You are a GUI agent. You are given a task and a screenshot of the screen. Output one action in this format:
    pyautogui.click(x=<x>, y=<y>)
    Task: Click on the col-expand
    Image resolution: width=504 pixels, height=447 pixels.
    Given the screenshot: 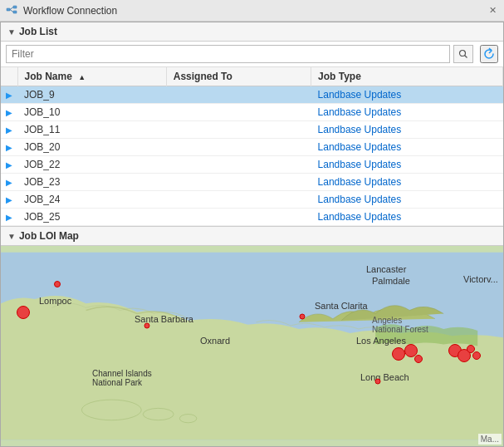 What is the action you would take?
    pyautogui.click(x=9, y=76)
    